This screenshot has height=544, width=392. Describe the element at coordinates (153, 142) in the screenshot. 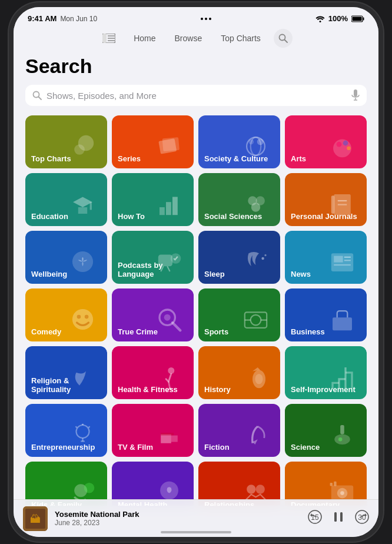

I see `category-tile: Series` at that location.